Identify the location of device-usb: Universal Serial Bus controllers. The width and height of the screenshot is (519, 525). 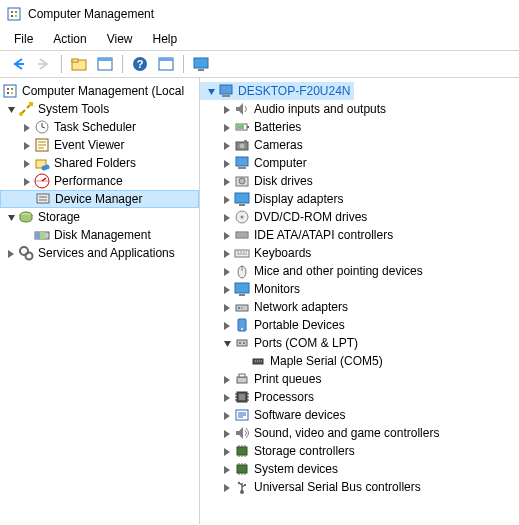
(360, 487).